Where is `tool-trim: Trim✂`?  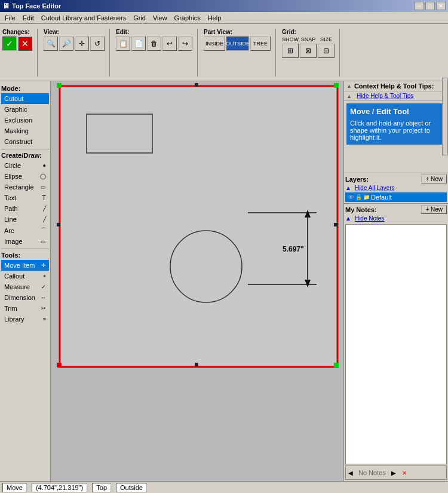
tool-trim: Trim✂ is located at coordinates (25, 308).